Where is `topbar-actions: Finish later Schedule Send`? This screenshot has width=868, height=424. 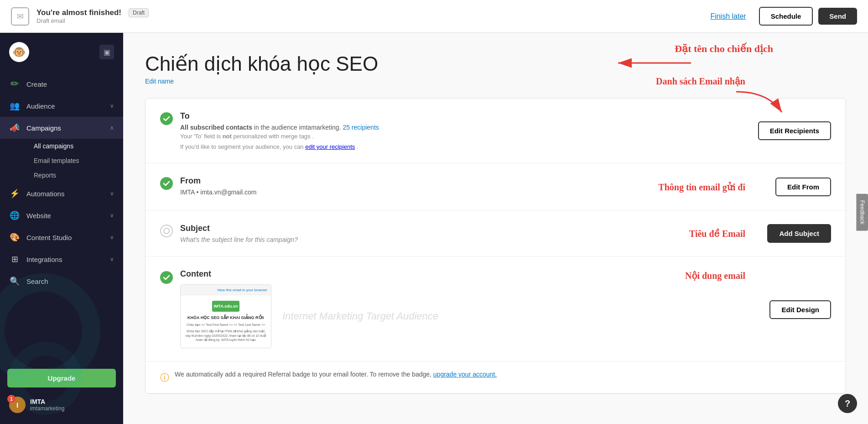
topbar-actions: Finish later Schedule Send is located at coordinates (780, 16).